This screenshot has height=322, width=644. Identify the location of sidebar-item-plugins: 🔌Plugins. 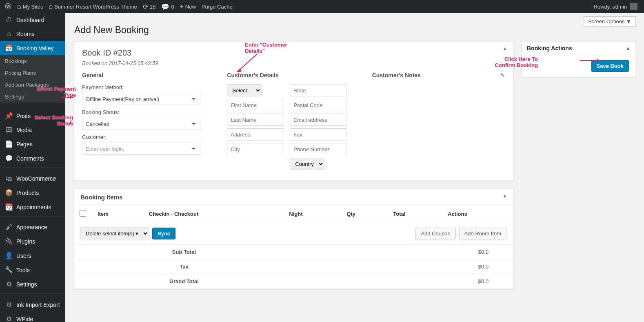
(33, 241).